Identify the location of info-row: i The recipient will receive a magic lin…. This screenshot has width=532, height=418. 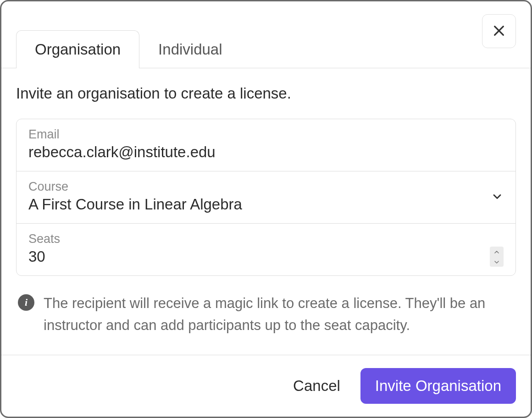
(266, 314).